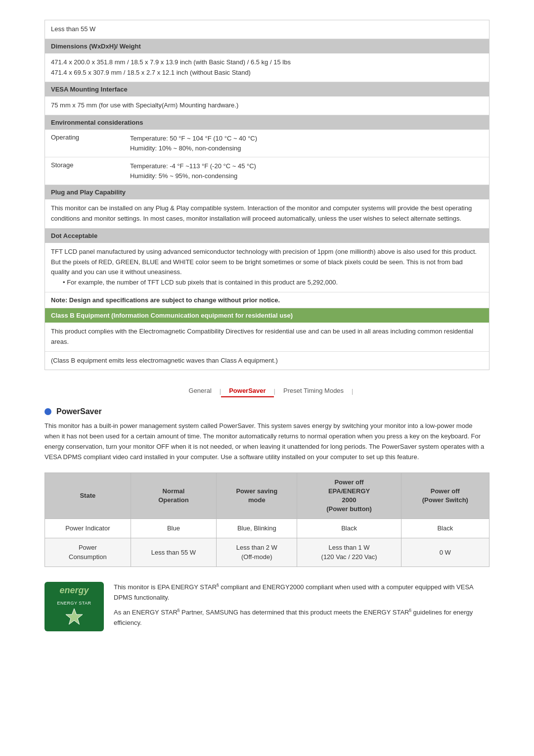 This screenshot has width=534, height=756. I want to click on nav-tabs: General | PowerSaver | Preset Timing Mod…, so click(267, 391).